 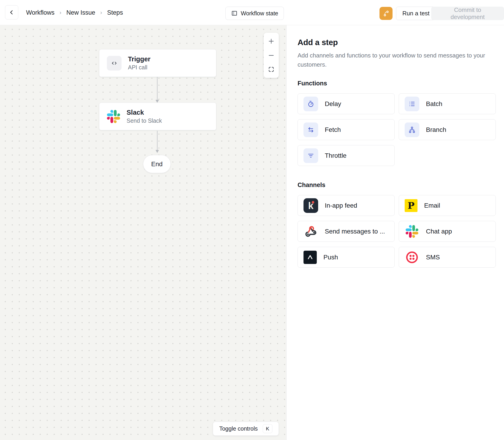 I want to click on topbar: Workflows › New Issue › Steps Workflow s…, so click(x=252, y=13).